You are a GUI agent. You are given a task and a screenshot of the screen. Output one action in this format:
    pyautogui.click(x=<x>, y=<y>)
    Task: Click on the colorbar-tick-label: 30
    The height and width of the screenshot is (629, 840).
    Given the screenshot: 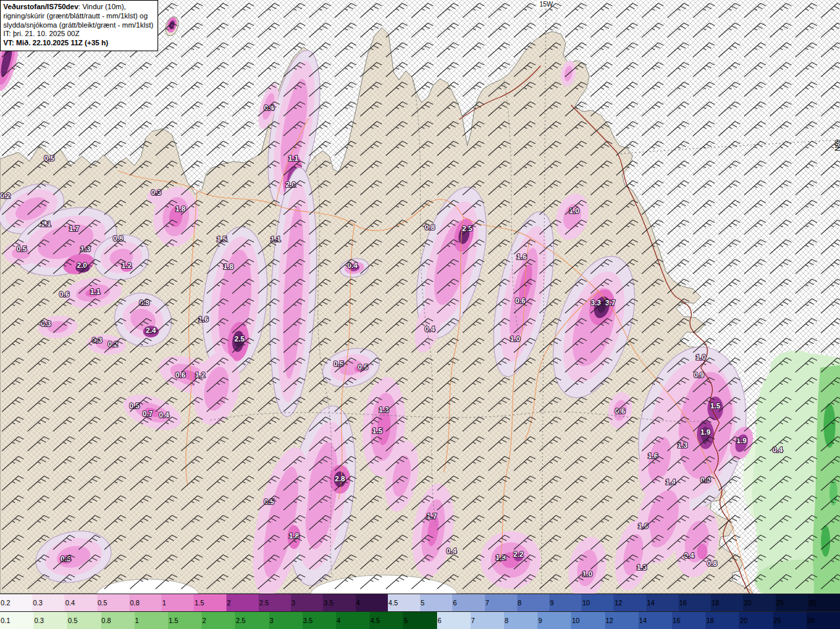 What is the action you would take?
    pyautogui.click(x=812, y=603)
    